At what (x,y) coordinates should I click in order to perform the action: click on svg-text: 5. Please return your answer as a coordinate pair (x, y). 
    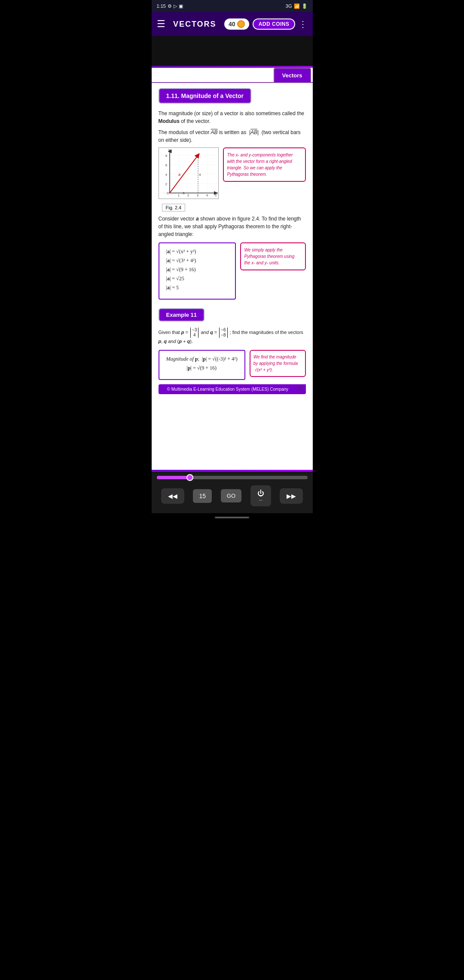
    Looking at the image, I should click on (216, 195).